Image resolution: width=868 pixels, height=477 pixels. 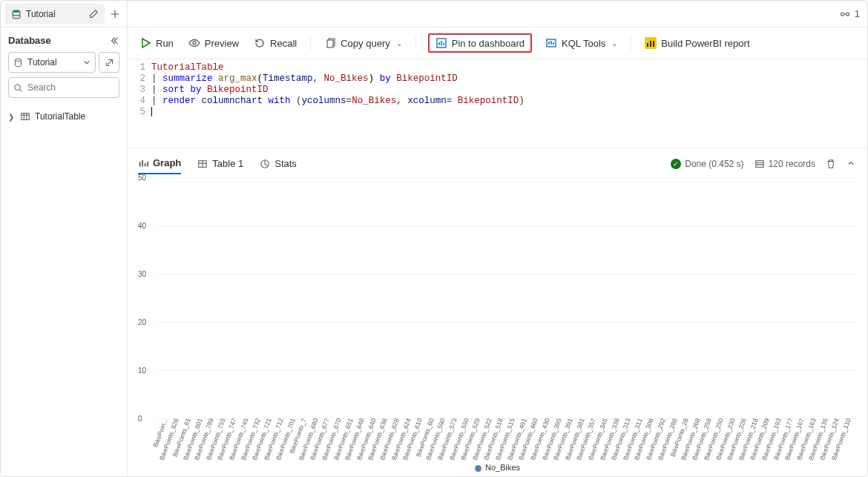 I want to click on line-gutter: 1 2 3 4 5, so click(x=139, y=93).